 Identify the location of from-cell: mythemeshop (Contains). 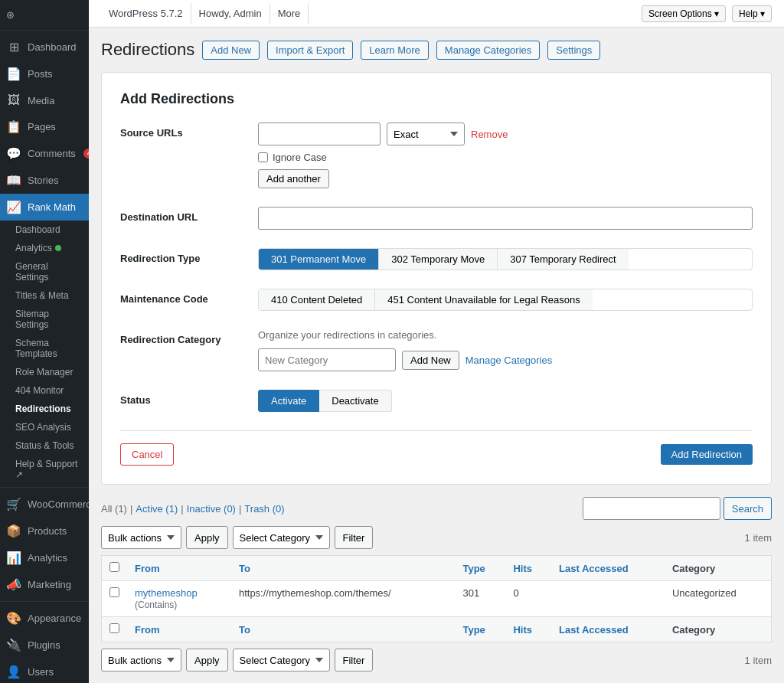
(179, 599).